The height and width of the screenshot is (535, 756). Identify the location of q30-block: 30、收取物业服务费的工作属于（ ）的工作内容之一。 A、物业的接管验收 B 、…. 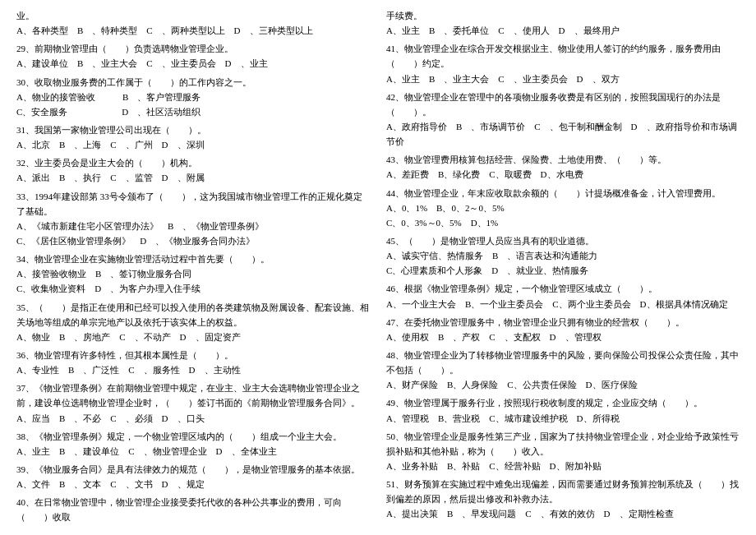
(193, 97).